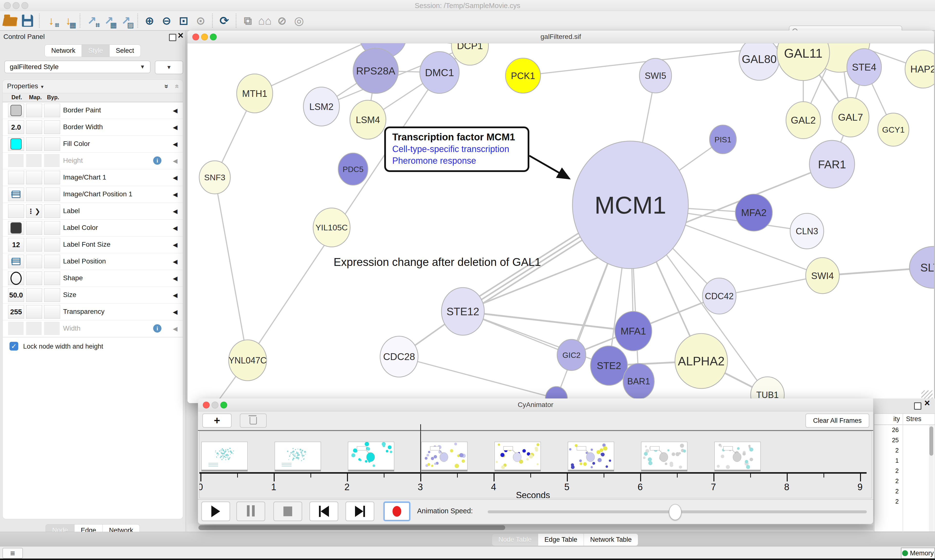  What do you see at coordinates (177, 87) in the screenshot?
I see `collapse-all-icon: »` at bounding box center [177, 87].